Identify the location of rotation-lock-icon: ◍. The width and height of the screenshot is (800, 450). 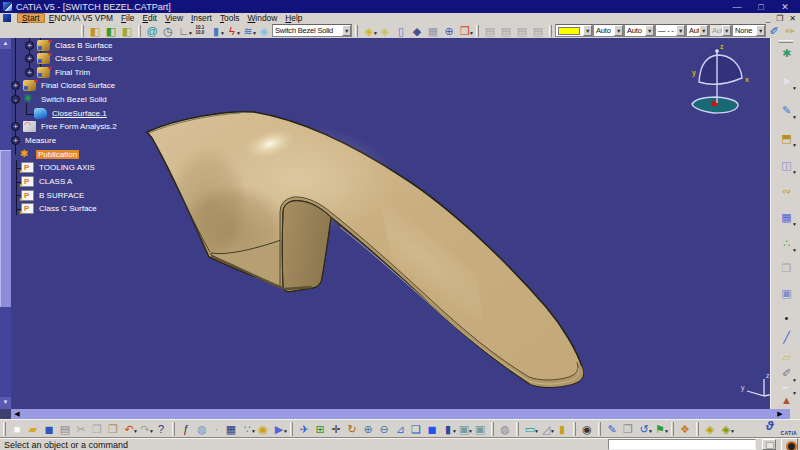
(505, 429).